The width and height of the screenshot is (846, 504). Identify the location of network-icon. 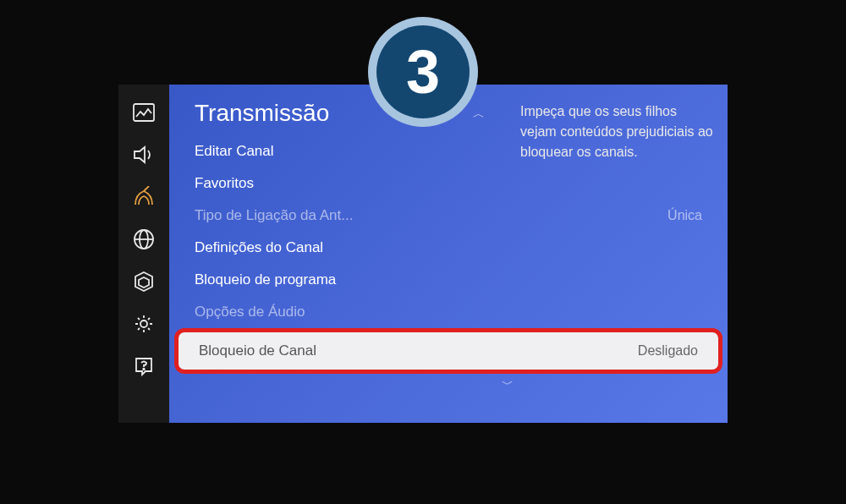
(144, 239).